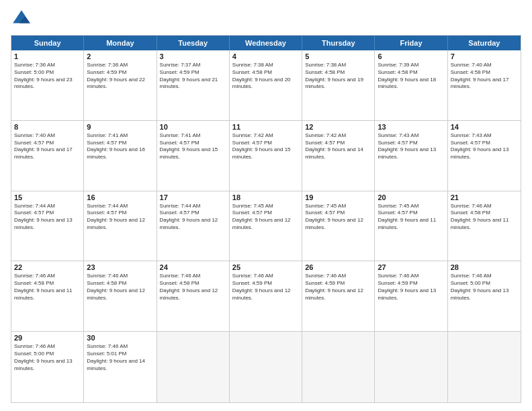 The height and width of the screenshot is (411, 532). I want to click on day-number: 16, so click(120, 197).